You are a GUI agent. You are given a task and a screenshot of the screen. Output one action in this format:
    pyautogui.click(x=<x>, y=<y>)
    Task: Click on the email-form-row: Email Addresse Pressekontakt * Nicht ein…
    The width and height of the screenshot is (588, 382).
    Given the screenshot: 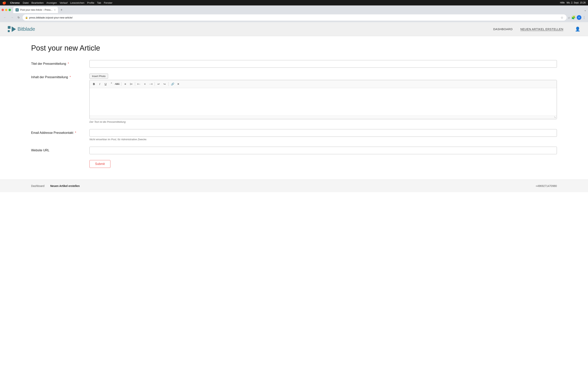 What is the action you would take?
    pyautogui.click(x=294, y=135)
    